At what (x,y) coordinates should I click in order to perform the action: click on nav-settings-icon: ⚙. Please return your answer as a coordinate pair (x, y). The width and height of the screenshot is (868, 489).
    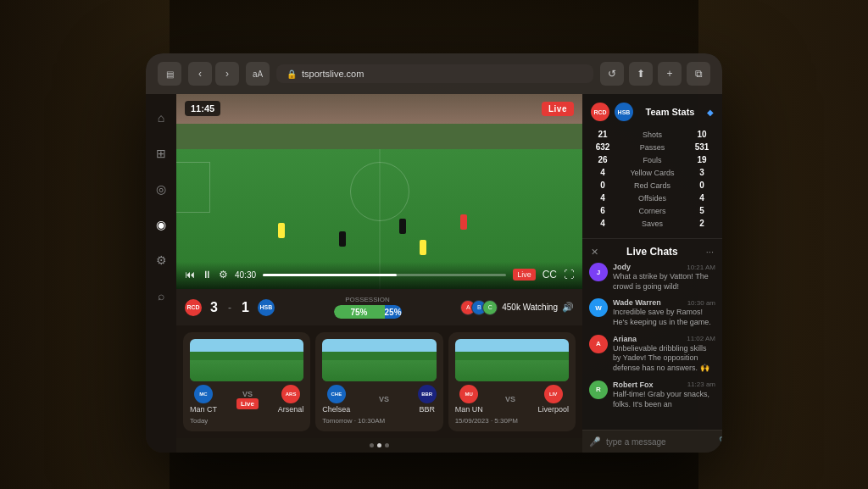
    Looking at the image, I should click on (161, 260).